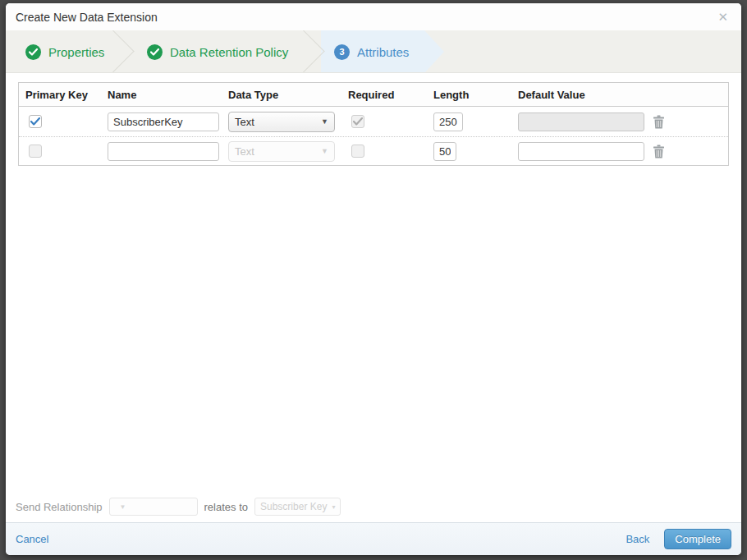  What do you see at coordinates (637, 539) in the screenshot?
I see `back-link: Back` at bounding box center [637, 539].